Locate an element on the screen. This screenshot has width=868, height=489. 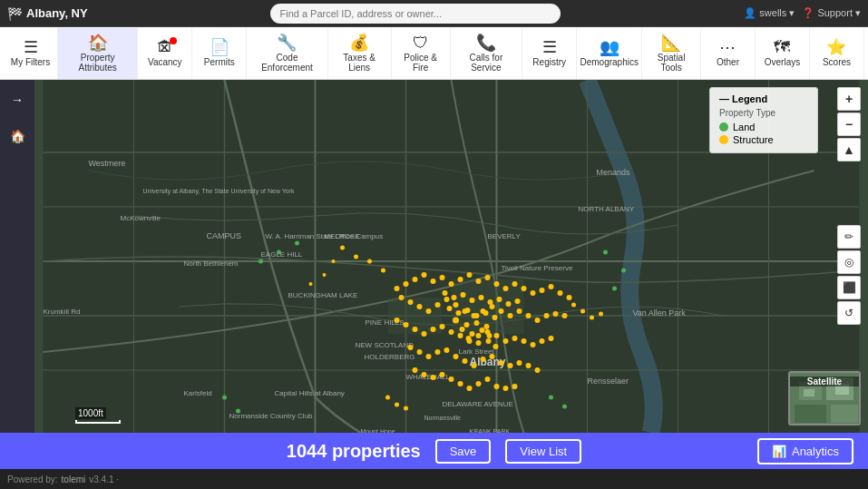
zoom-out-button: − is located at coordinates (849, 124).